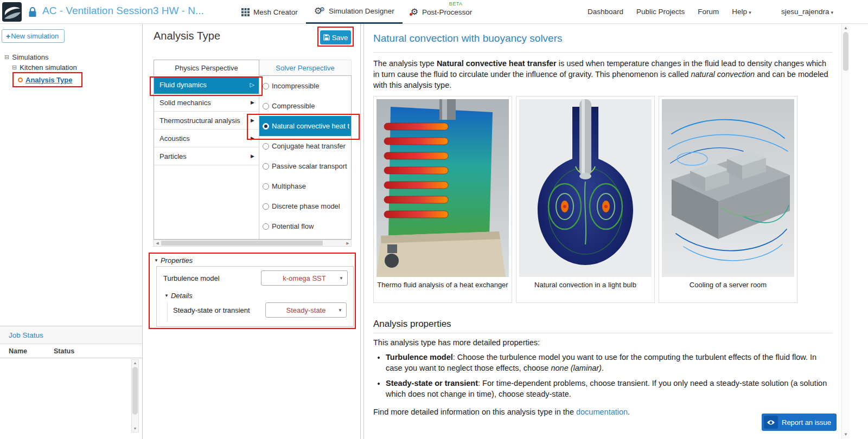 The image size is (868, 439). I want to click on solver-item-compressible: Compressible, so click(305, 106).